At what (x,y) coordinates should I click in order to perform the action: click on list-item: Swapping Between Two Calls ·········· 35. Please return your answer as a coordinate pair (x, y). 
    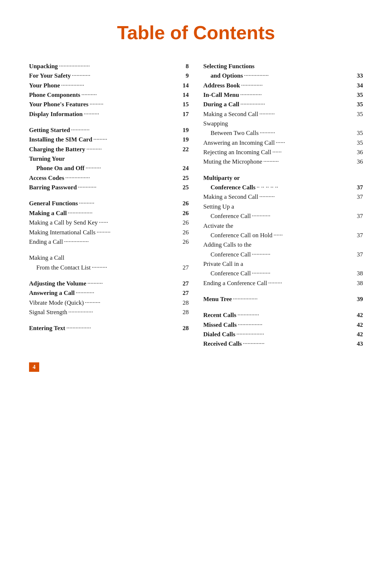
    Looking at the image, I should click on (283, 128).